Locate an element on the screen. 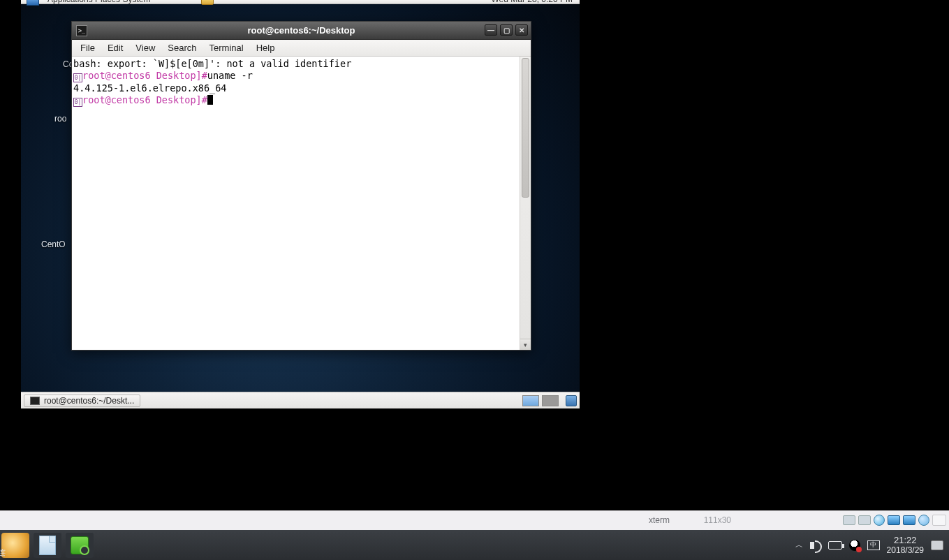  places-folder-icon is located at coordinates (207, 3).